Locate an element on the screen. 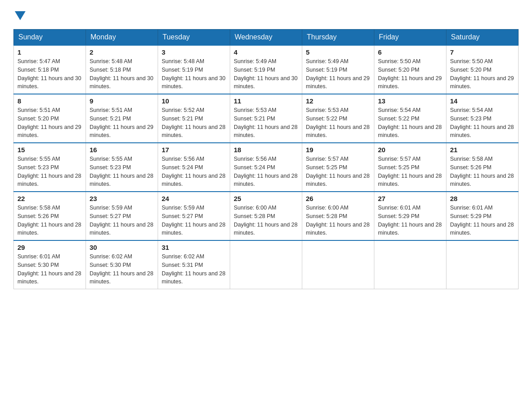 This screenshot has height=411, width=532. calendar-cell: 12 Sunrise: 5:53 AM Sunset: 5:22 PM Dayl… is located at coordinates (339, 118).